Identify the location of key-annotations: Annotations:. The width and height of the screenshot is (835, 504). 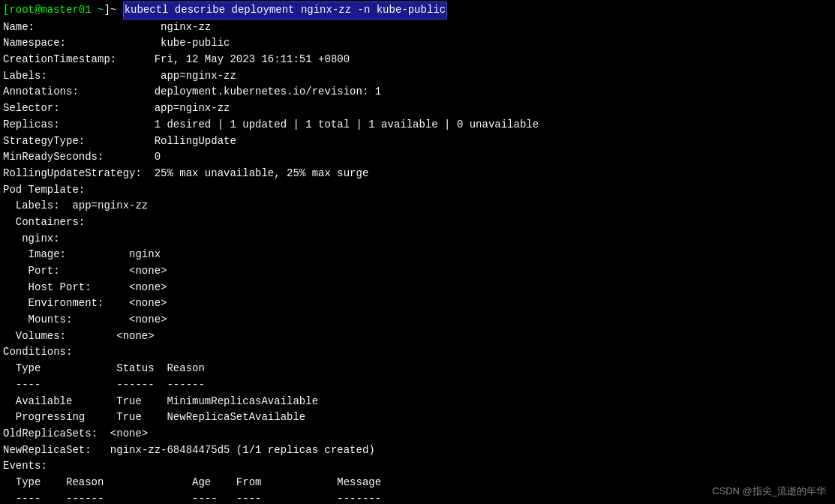
(41, 92).